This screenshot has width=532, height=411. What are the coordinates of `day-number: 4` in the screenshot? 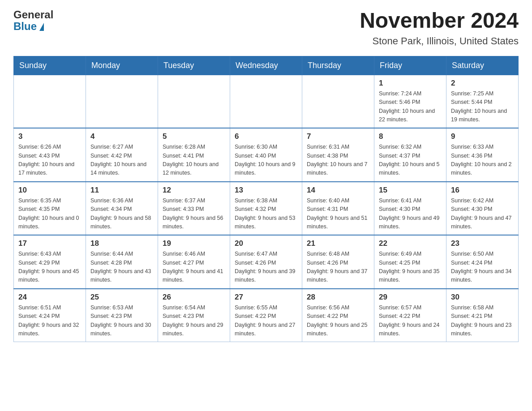 It's located at (122, 137).